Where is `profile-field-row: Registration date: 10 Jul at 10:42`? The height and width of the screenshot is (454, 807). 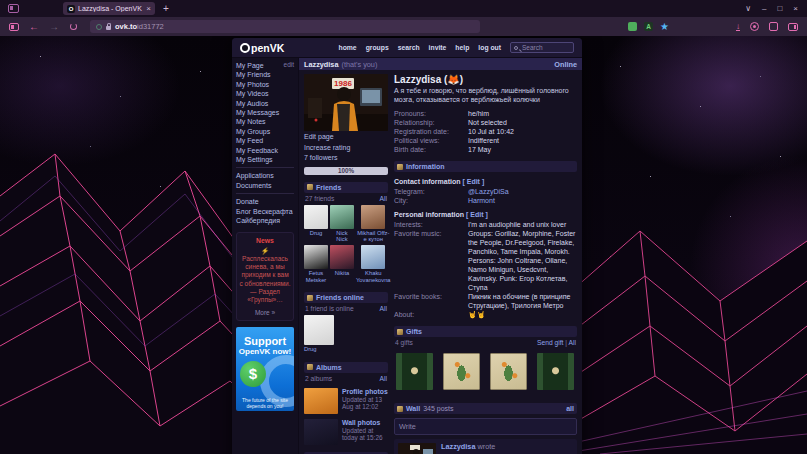
profile-field-row: Registration date: 10 Jul at 10:42 is located at coordinates (486, 132).